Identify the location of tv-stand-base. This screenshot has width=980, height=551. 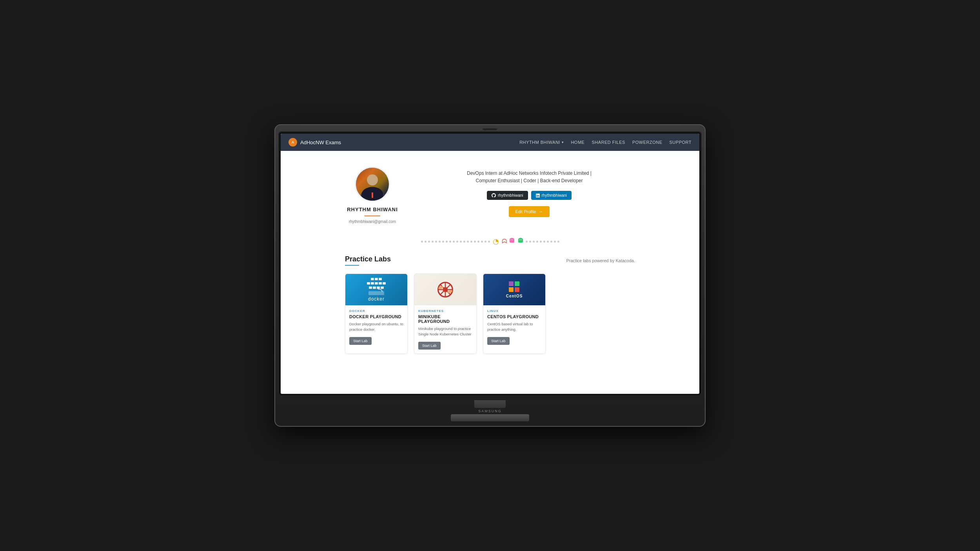
(490, 418).